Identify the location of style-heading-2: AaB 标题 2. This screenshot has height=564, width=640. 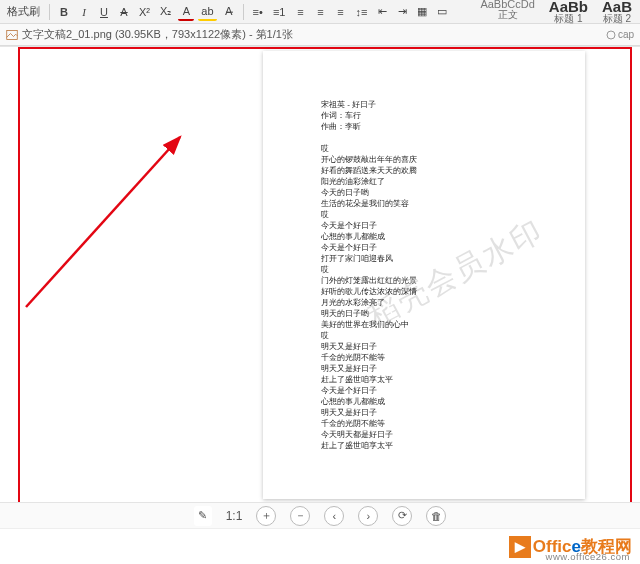
(617, 12).